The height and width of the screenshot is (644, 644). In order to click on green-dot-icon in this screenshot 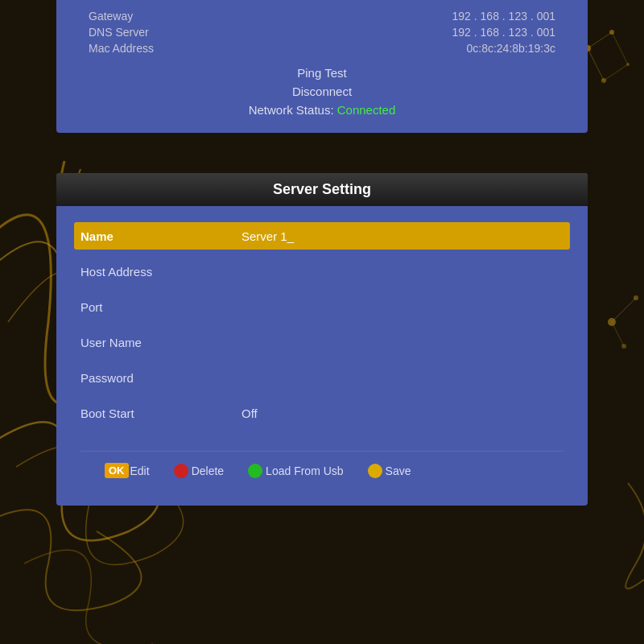, I will do `click(255, 471)`.